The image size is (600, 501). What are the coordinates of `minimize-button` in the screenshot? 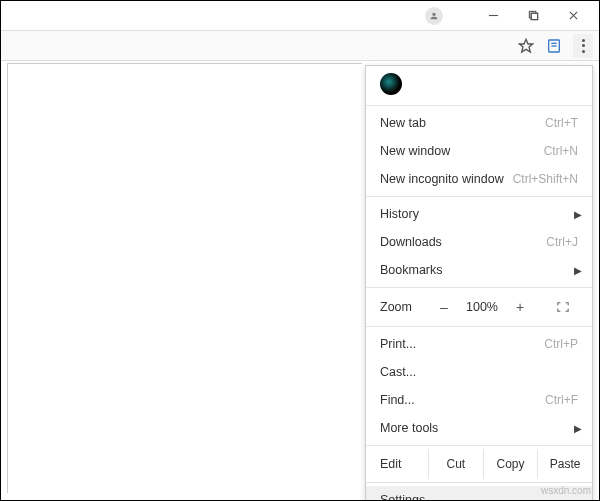 It's located at (493, 16).